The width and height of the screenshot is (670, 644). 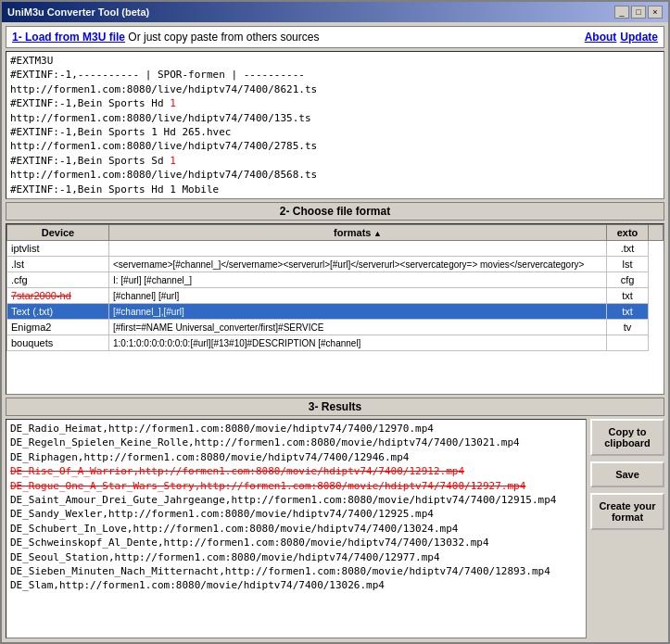 I want to click on cell-ext: .txt, so click(x=628, y=248).